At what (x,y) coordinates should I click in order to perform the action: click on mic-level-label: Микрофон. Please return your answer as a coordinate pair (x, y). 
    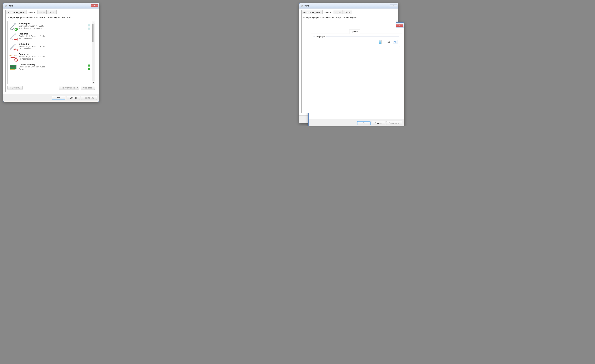
    Looking at the image, I should click on (321, 36).